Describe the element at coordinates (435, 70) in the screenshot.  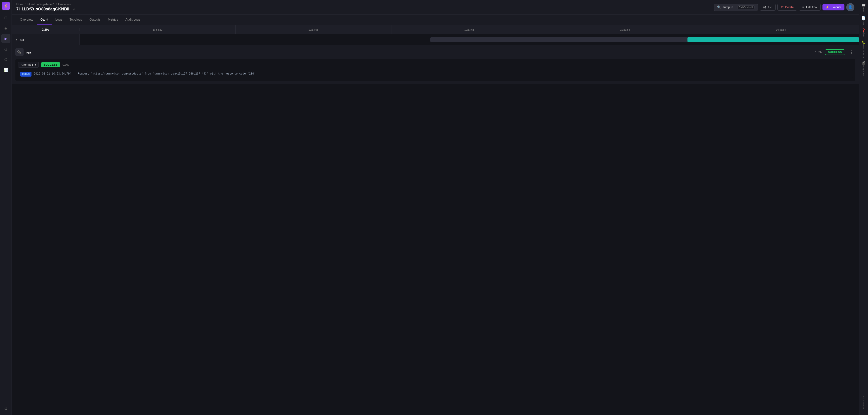
I see `attempt-section: Attempt 1 ▾ SUCCESS 0.36s DEBUG 2025-02-…` at that location.